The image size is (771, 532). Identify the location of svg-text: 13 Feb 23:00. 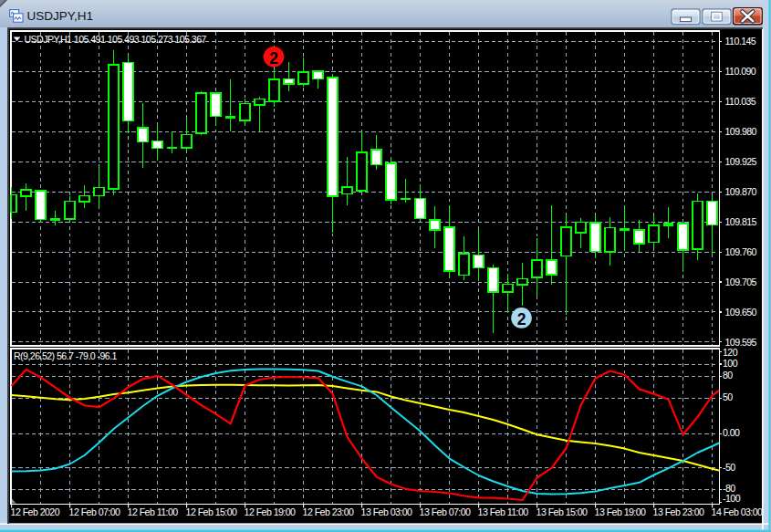
(679, 512).